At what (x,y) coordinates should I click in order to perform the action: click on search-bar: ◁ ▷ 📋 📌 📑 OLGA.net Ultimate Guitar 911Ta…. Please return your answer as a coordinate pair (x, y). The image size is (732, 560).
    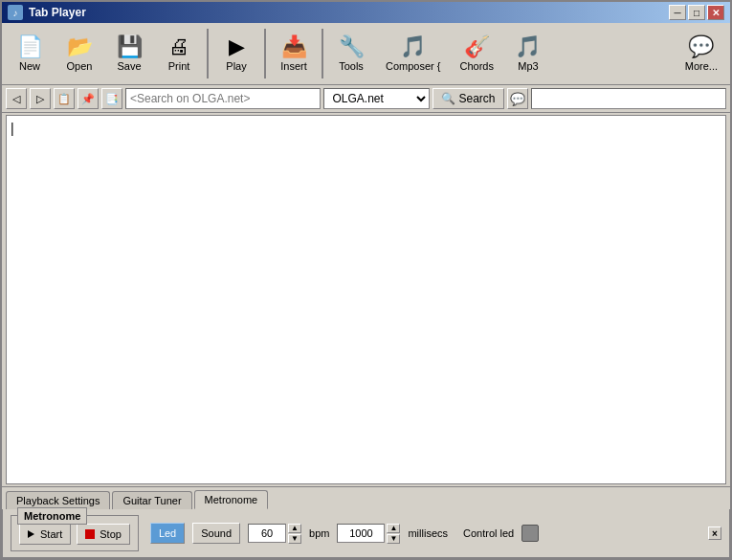
    Looking at the image, I should click on (366, 100).